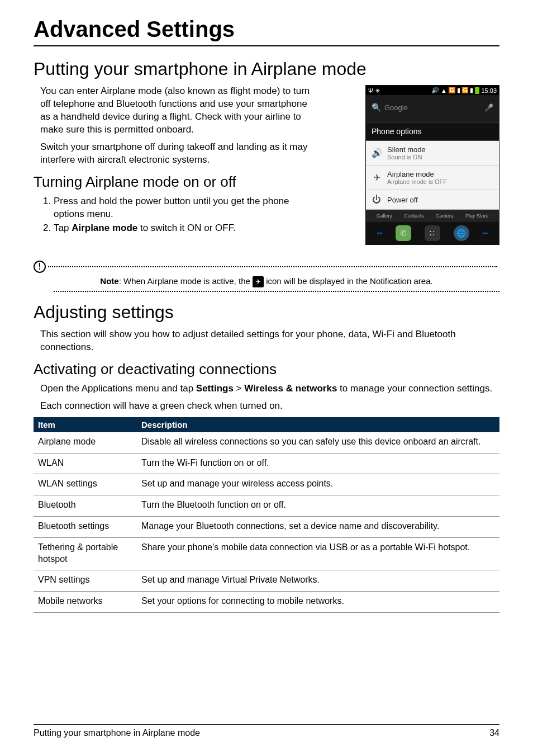 The height and width of the screenshot is (756, 533). Describe the element at coordinates (85, 443) in the screenshot. I see `cell-item: Airplane mode` at that location.